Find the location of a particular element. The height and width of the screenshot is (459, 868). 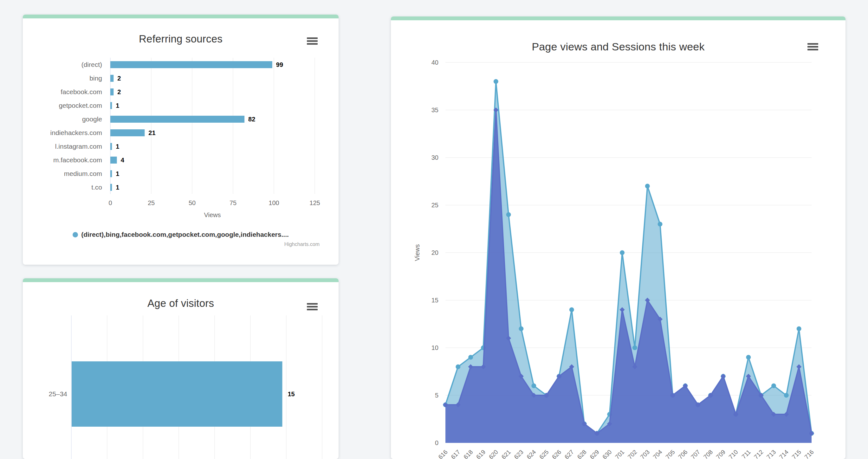

highcharts-credit-link: Highcharts.com is located at coordinates (302, 245).